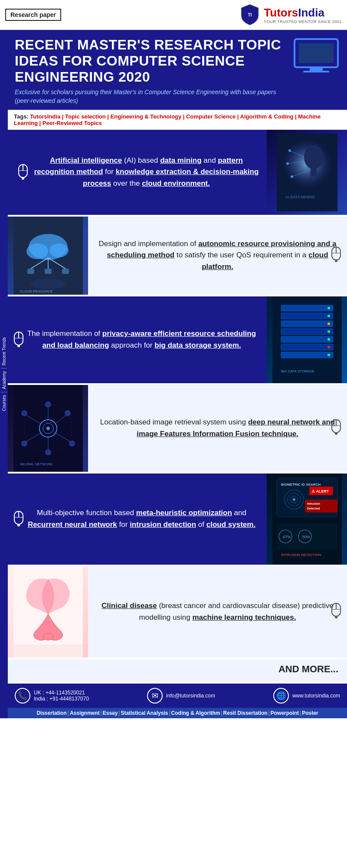 Image resolution: width=347 pixels, height=868 pixels. I want to click on shield-icon: TI, so click(250, 15).